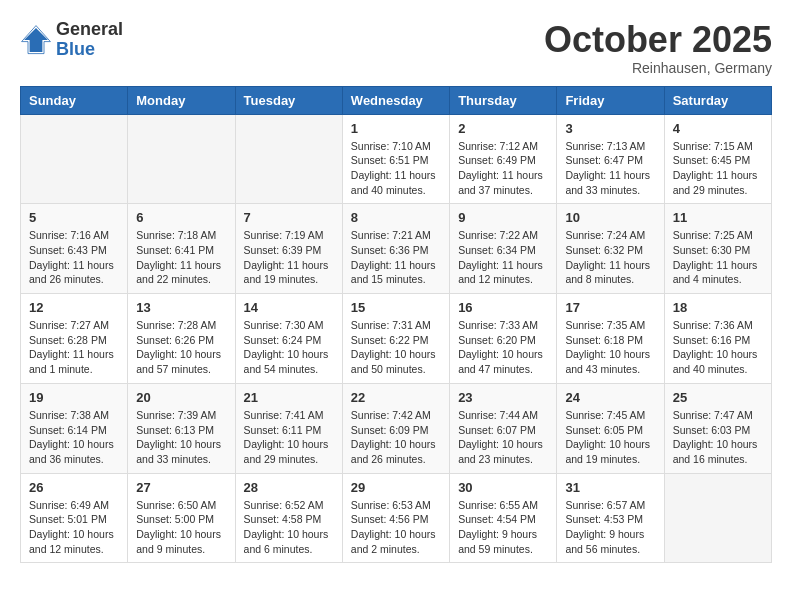 The height and width of the screenshot is (612, 792). Describe the element at coordinates (396, 159) in the screenshot. I see `calendar-week: 1Sunrise: 7:10 AM Sunset: 6:51 PM Daylig…` at that location.